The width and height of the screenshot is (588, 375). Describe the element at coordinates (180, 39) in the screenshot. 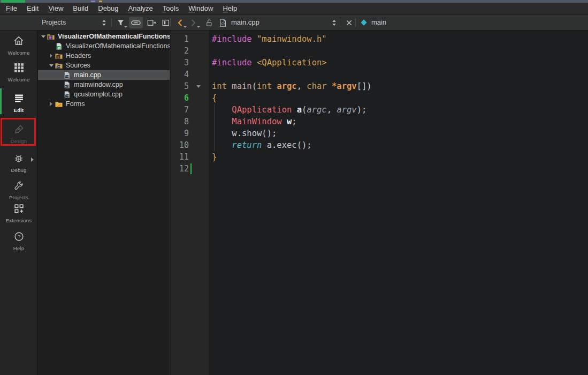

I see `line-number: 1` at that location.